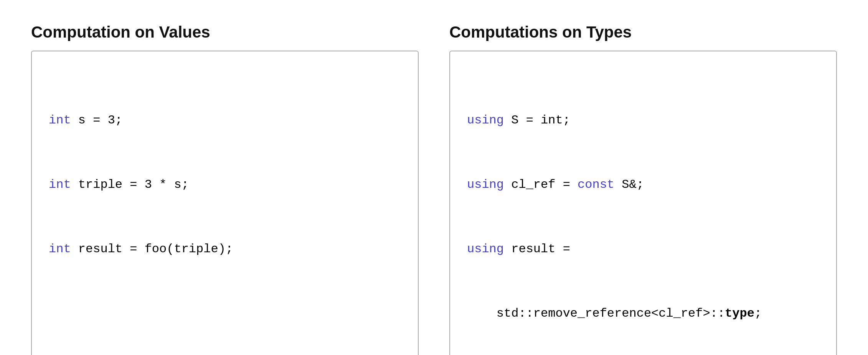 The height and width of the screenshot is (355, 868). I want to click on right-code-line-2: using cl_ref = const S&;, so click(643, 185).